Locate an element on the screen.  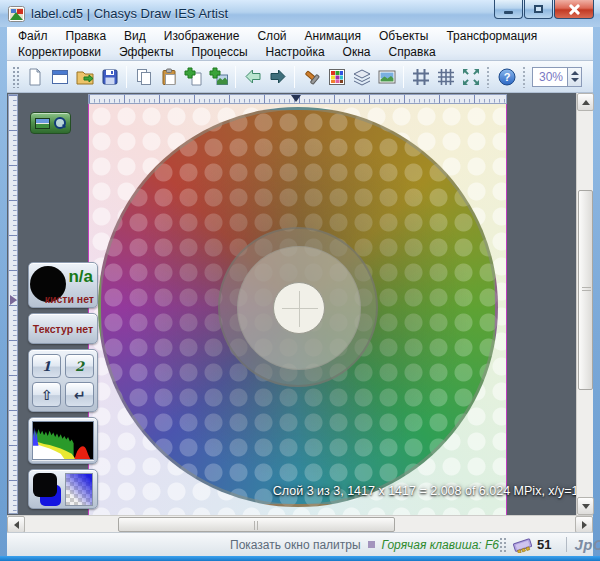
scroll-right-button is located at coordinates (584, 524).